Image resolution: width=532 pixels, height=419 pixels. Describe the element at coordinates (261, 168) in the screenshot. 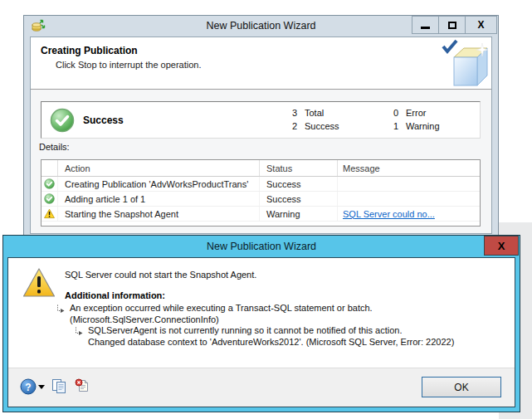

I see `table-header: Action Status Message` at that location.